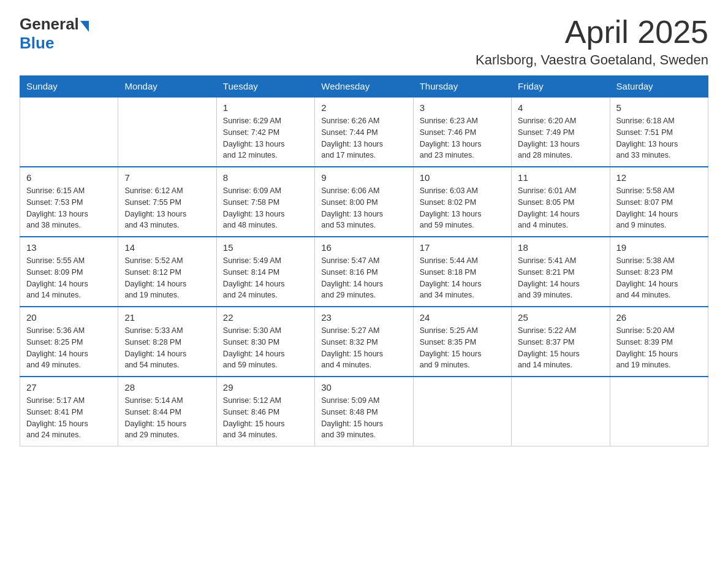 The image size is (728, 563). What do you see at coordinates (167, 278) in the screenshot?
I see `day-info: Sunrise: 5:52 AM Sunset: 8:12 PM Dayligh…` at bounding box center [167, 278].